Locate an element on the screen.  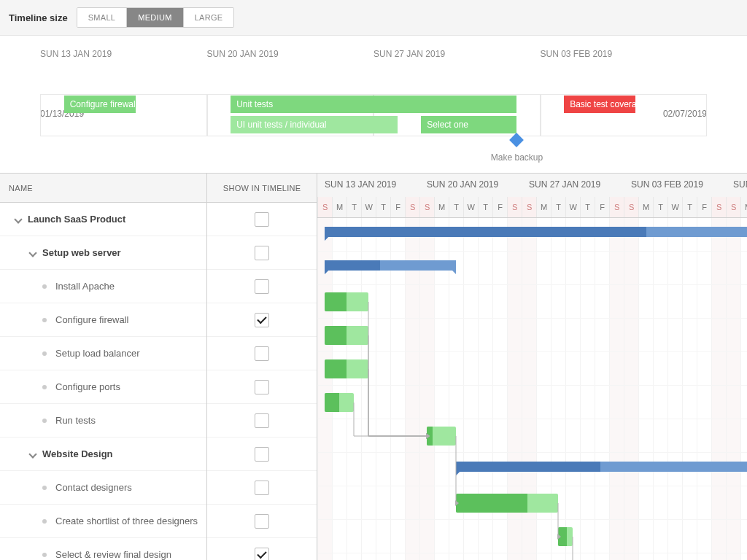
task-name: Contact designers is located at coordinates (93, 487).